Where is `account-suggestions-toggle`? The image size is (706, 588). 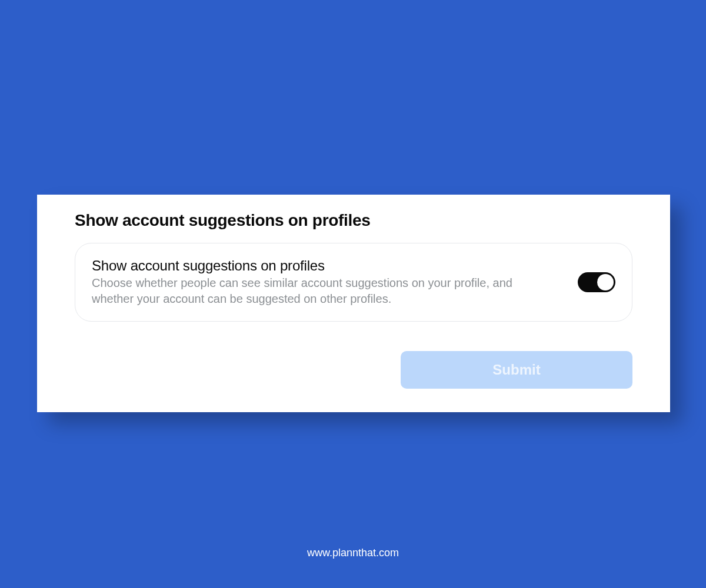 account-suggestions-toggle is located at coordinates (597, 282).